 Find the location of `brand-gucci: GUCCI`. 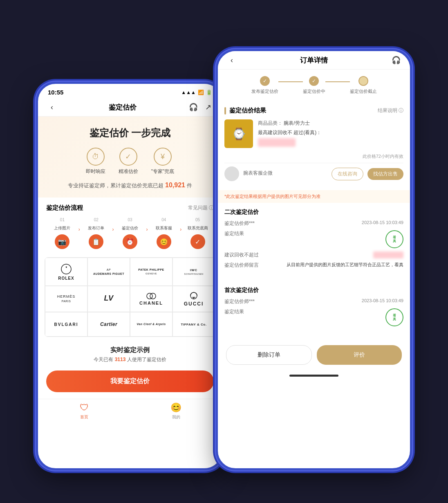

brand-gucci: GUCCI is located at coordinates (194, 299).